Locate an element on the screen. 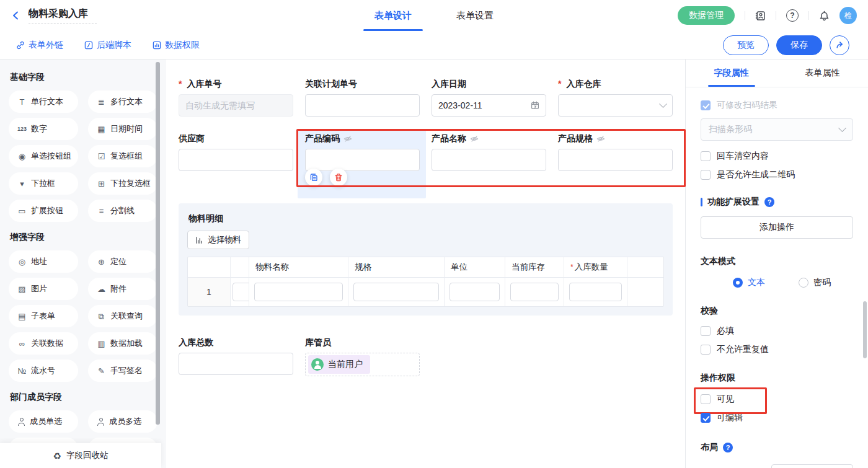  sidebar-item-checkbox-group: ☑复选框组 is located at coordinates (123, 156).